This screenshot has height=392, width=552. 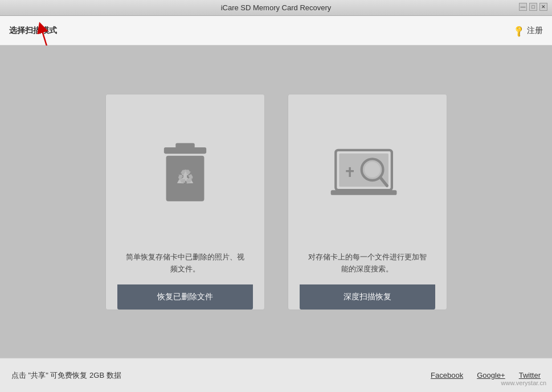 What do you see at coordinates (33, 31) in the screenshot?
I see `toolbar-left: 选择扫描模式` at bounding box center [33, 31].